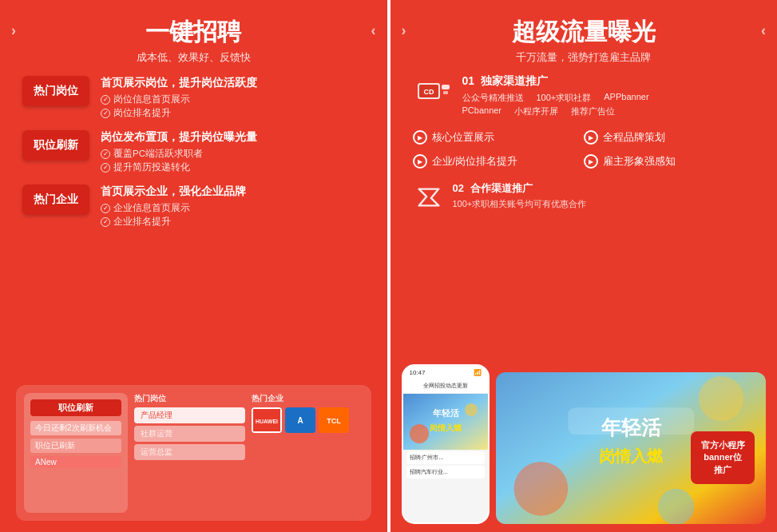  What do you see at coordinates (233, 206) in the screenshot?
I see `hot-enterprise-desc: 首页展示企业，强化企业品牌 ✓ 企业信息首页展示 ✓ 企业排名提升` at bounding box center [233, 206].